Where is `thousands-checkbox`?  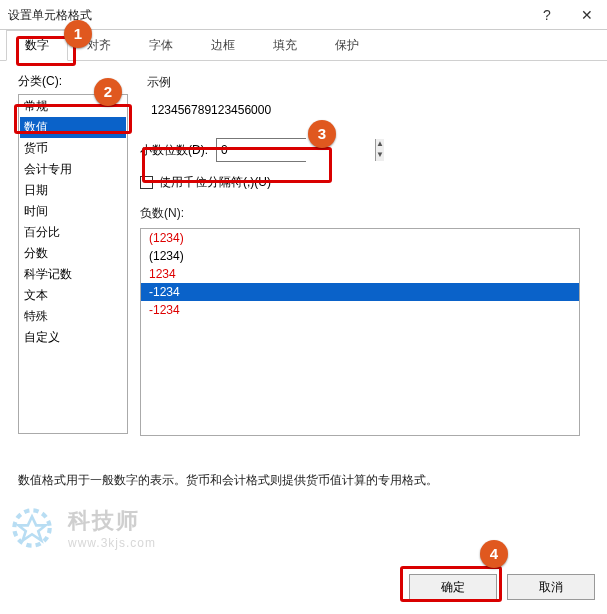 thousands-checkbox is located at coordinates (146, 182).